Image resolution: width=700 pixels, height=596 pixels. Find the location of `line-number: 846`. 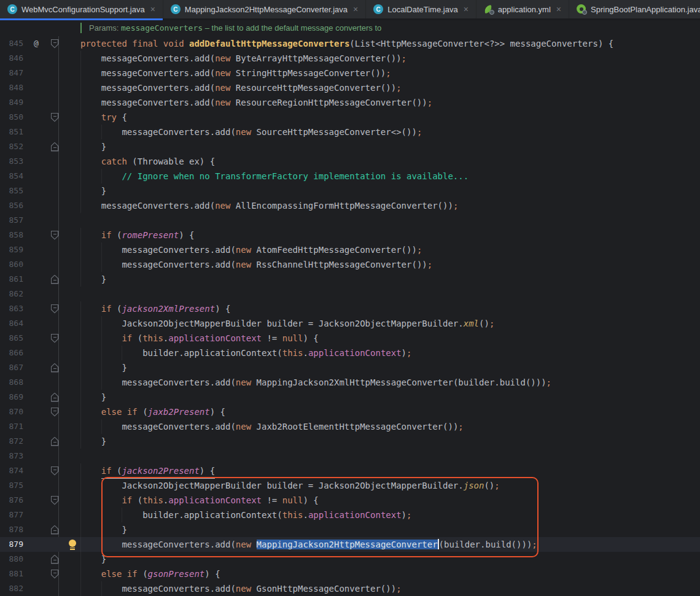

line-number: 846 is located at coordinates (14, 58).